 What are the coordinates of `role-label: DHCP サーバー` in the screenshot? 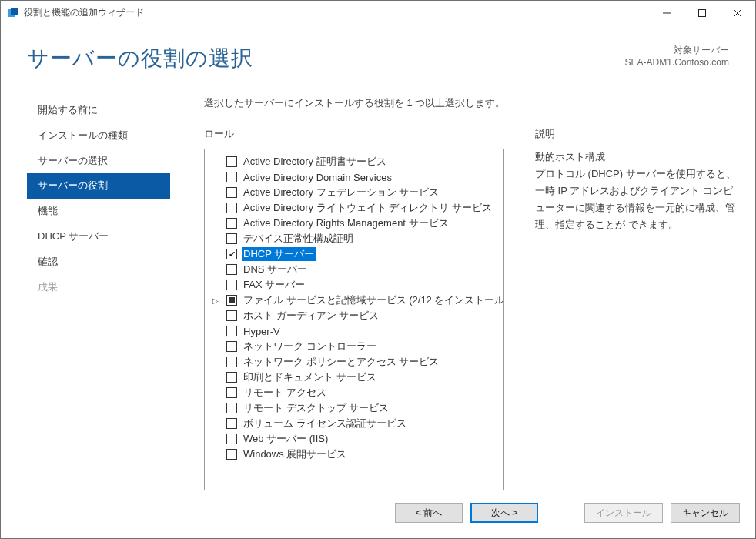 It's located at (279, 254).